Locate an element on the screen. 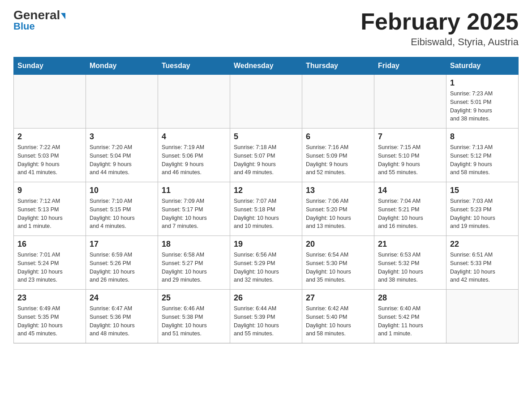  calendar-cell: 16Sunrise: 7:01 AM Sunset: 5:24 PM Dayli… is located at coordinates (50, 263).